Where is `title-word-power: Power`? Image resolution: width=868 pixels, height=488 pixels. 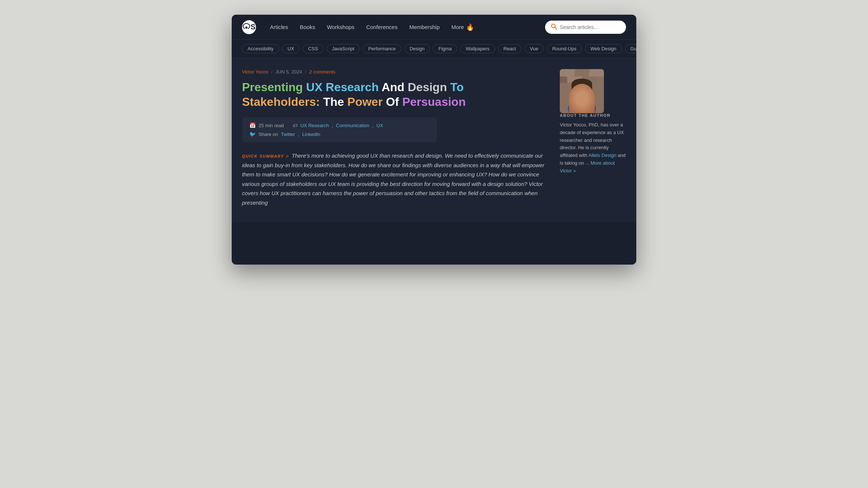 title-word-power: Power is located at coordinates (366, 102).